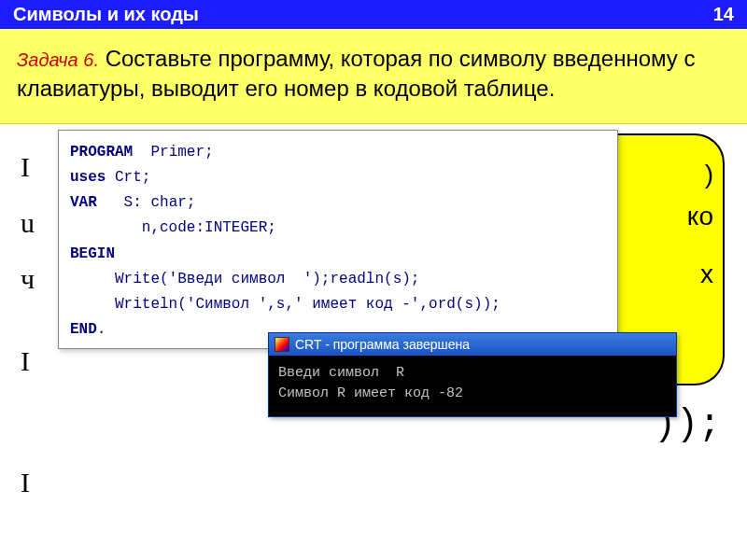 The height and width of the screenshot is (560, 747). What do you see at coordinates (28, 325) in the screenshot?
I see `background-letters: I u ч I I` at bounding box center [28, 325].